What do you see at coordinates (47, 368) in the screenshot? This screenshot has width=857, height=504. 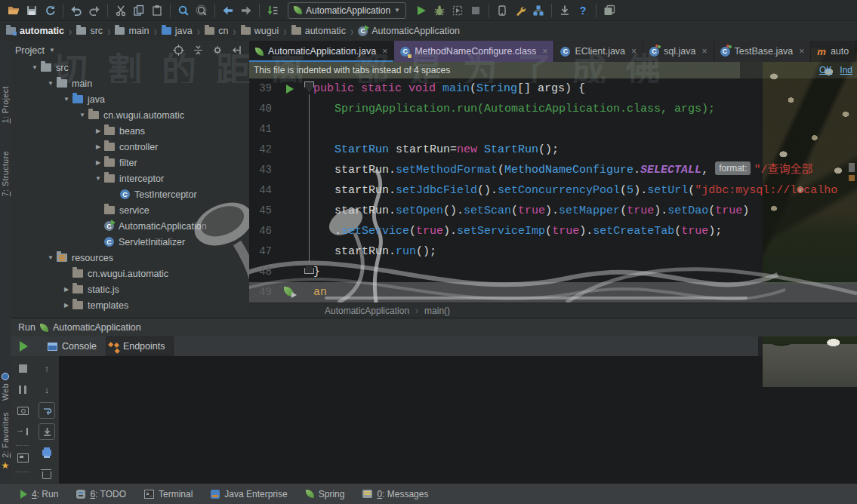 I see `prev-occurrence-icon: ↑` at bounding box center [47, 368].